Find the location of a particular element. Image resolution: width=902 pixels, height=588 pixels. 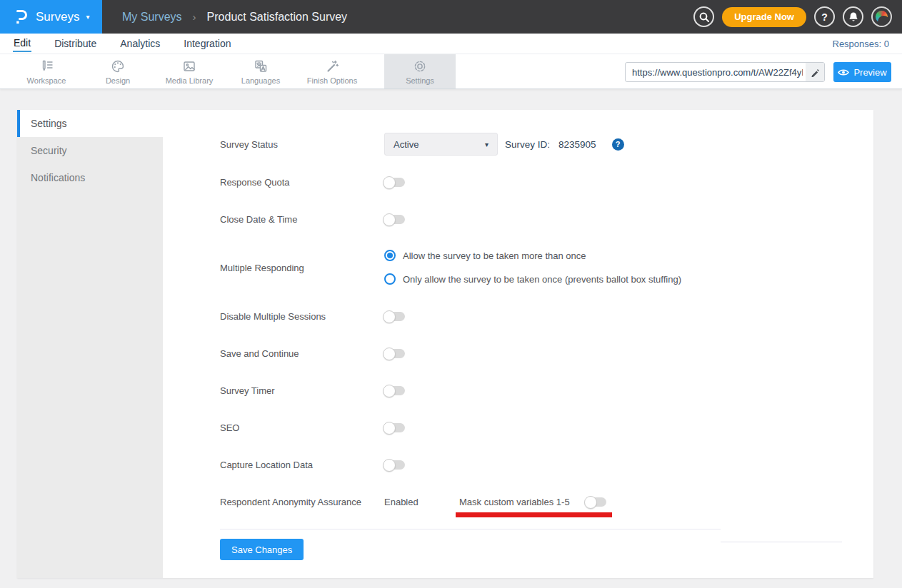

disable-sessions-toggle is located at coordinates (394, 317).